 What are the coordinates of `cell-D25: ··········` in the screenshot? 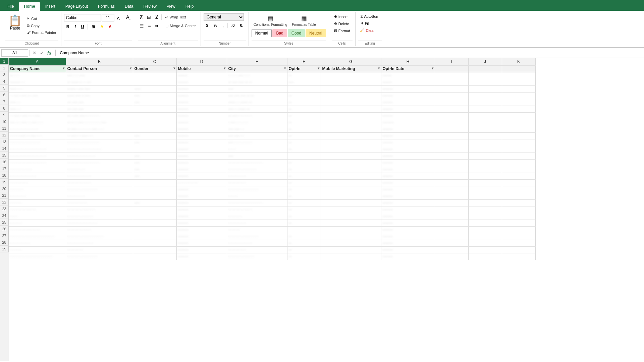 It's located at (202, 230).